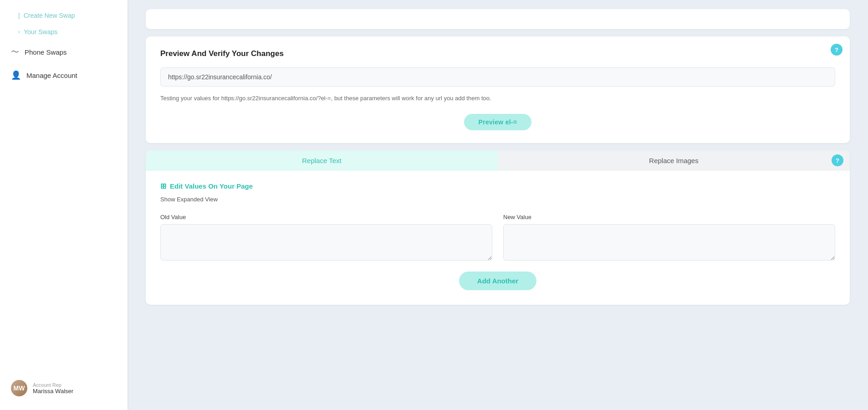 This screenshot has width=868, height=410. What do you see at coordinates (498, 54) in the screenshot?
I see `preview-card-title: Preview And Verify Your Changes` at bounding box center [498, 54].